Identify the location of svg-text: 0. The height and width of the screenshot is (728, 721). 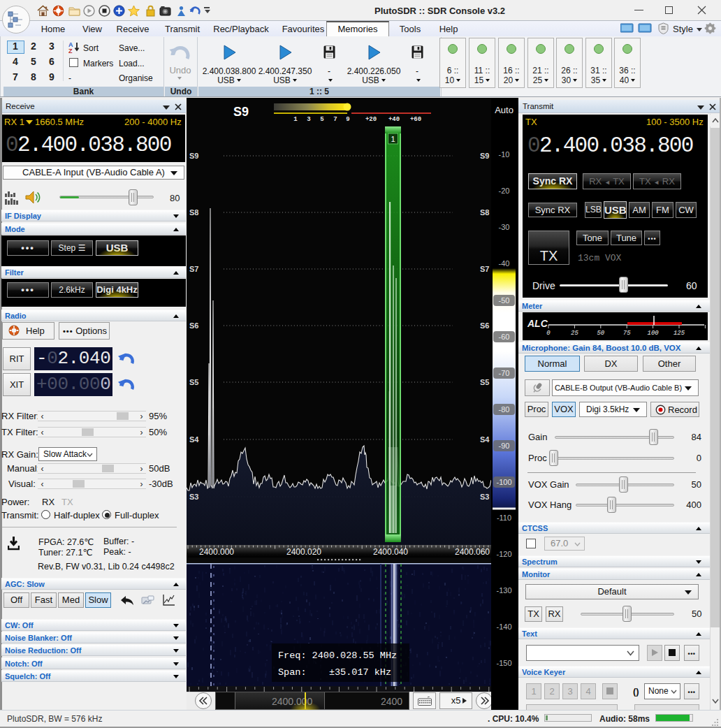
(548, 333).